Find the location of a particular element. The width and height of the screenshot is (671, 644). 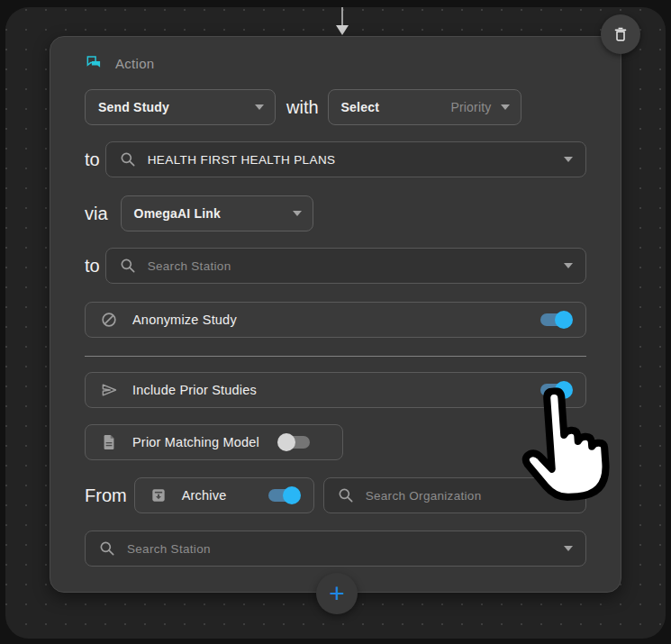

destination-station-input is located at coordinates (350, 267).